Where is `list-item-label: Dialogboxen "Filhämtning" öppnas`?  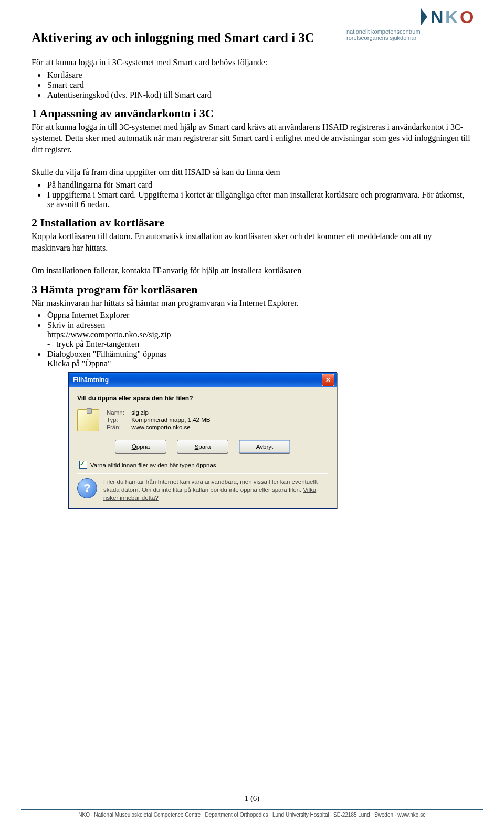
list-item-label: Dialogboxen "Filhämtning" öppnas is located at coordinates (107, 354).